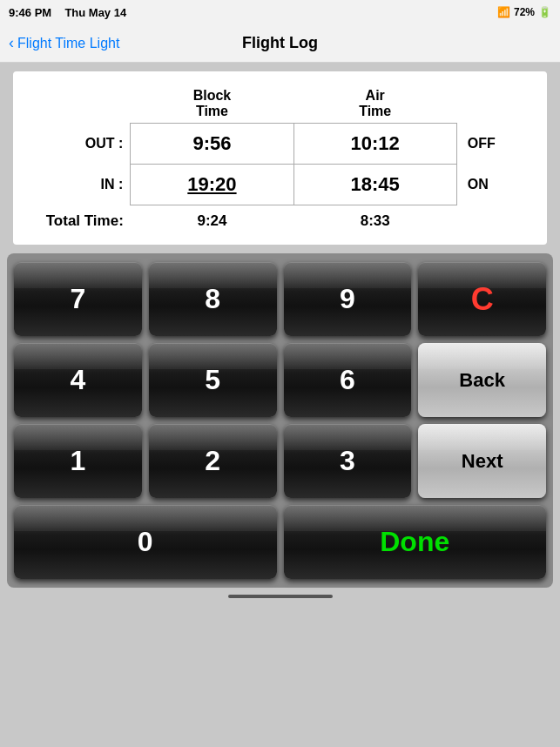 This screenshot has height=747, width=560. What do you see at coordinates (213, 461) in the screenshot?
I see `key-2: 2` at bounding box center [213, 461].